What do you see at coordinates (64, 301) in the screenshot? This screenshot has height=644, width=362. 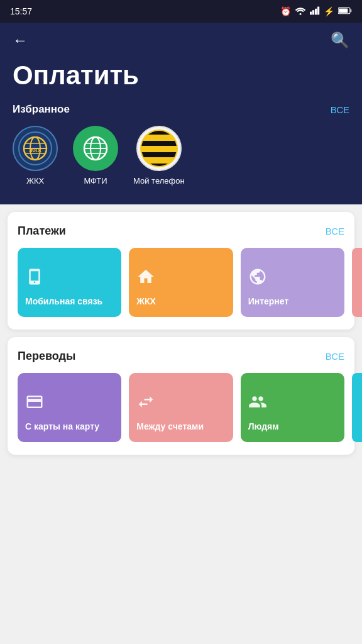 I see `mobile-label: Мобильная связь` at bounding box center [64, 301].